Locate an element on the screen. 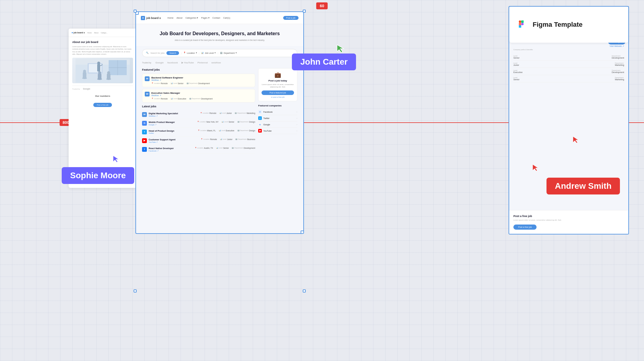 This screenshot has width=644, height=361. department-filter: 🏢 Department ▾ is located at coordinates (228, 53).